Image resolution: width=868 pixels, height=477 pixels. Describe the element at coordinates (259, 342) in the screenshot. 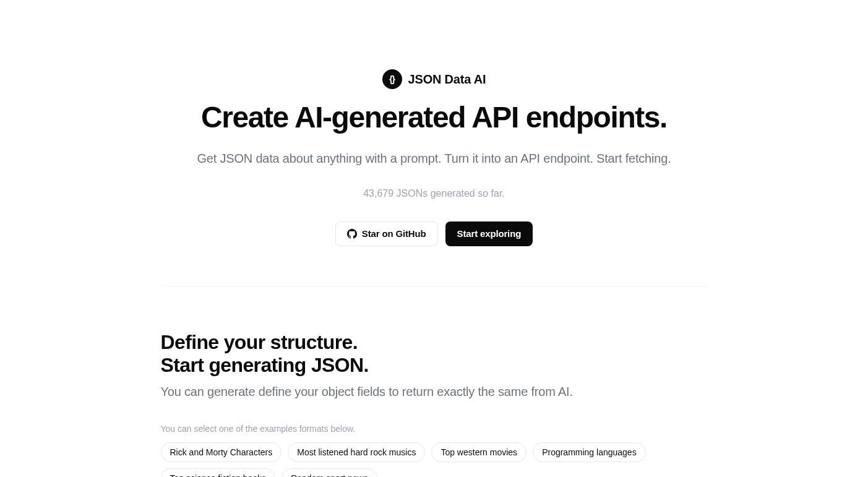

I see `section-title-line1: Define your structure.` at that location.